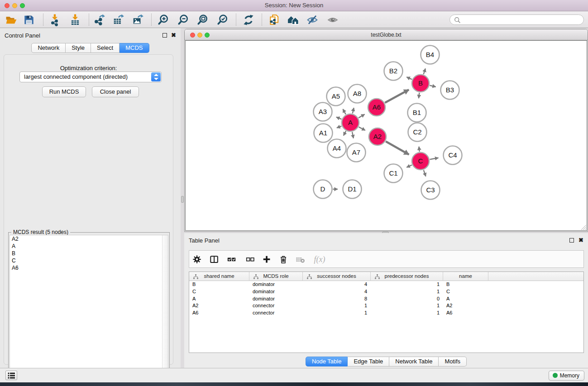 The width and height of the screenshot is (588, 386). I want to click on cell-name: B, so click(466, 285).